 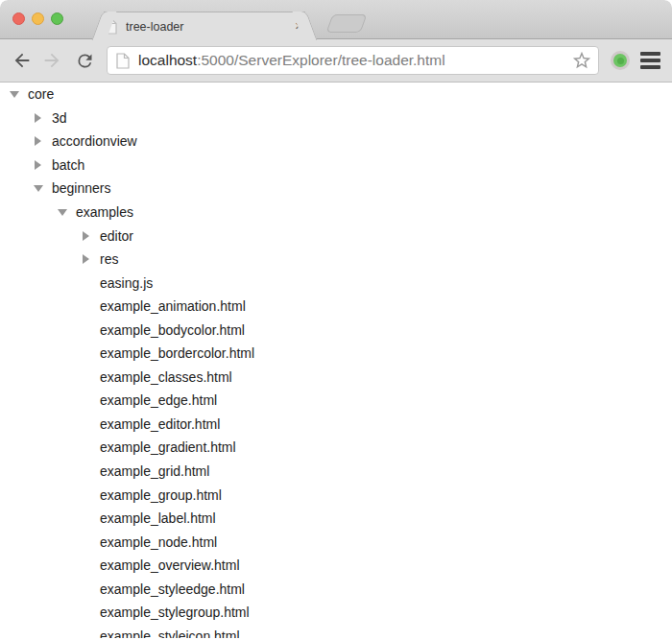 What do you see at coordinates (336, 61) in the screenshot?
I see `browser-toolbar: localhost:5000/ServerExplorer/tree-loade…` at bounding box center [336, 61].